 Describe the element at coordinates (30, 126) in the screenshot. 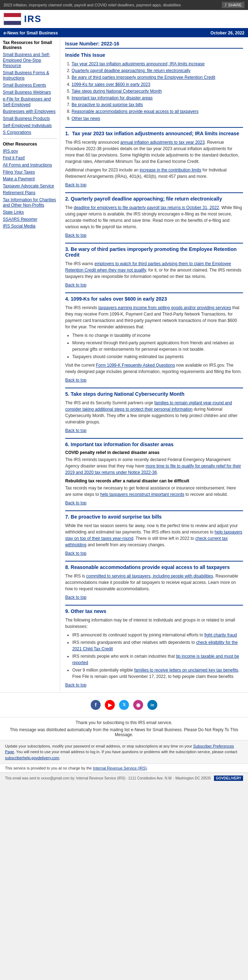

I see `sidebar-item-self-employed: Self-Employed Individuals` at that location.